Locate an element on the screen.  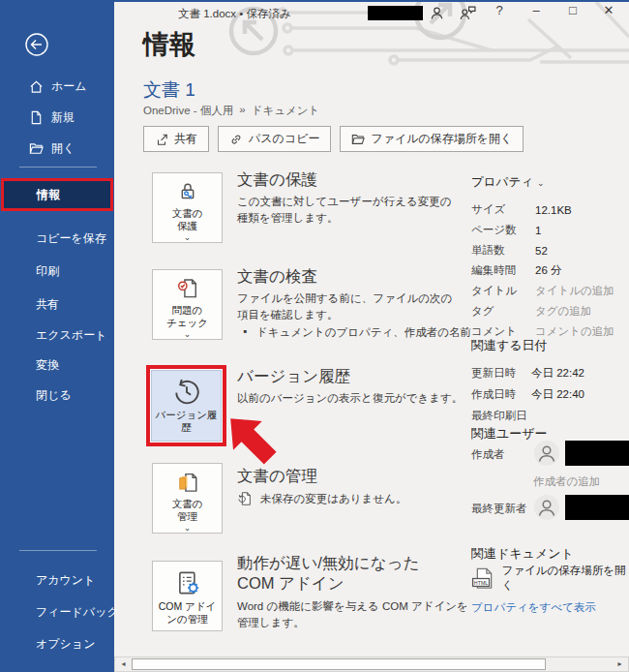
date-label: 最終印刷日 is located at coordinates (501, 416).